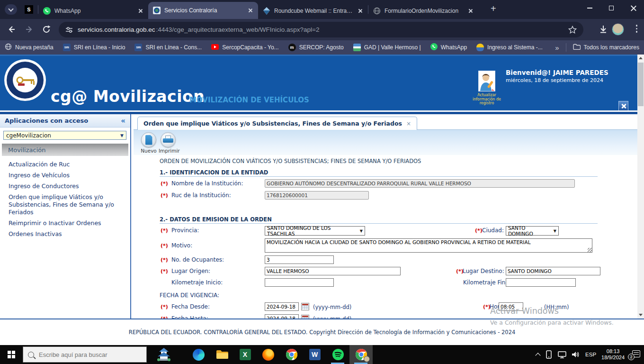 This screenshot has height=364, width=644. I want to click on address-bar: servicios.contraloria.gob.ec:4443/cge_ar…, so click(321, 29).